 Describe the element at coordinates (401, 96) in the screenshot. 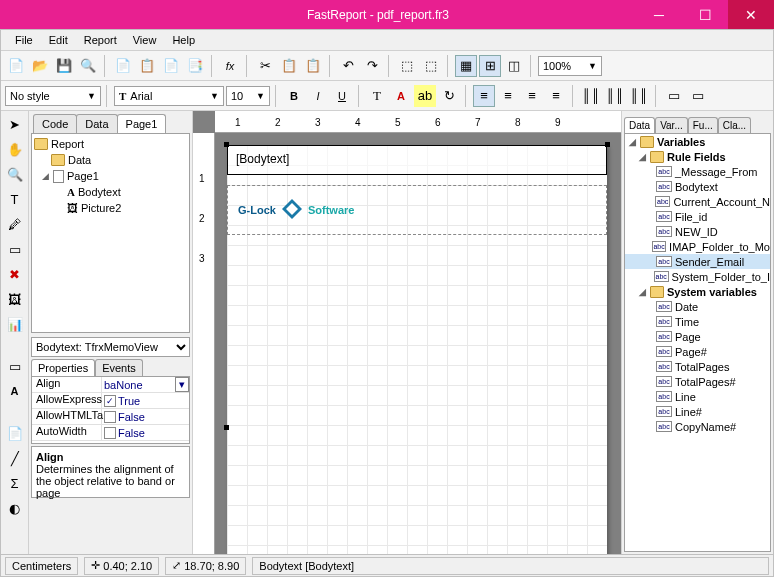

I see `font-color-button: A` at that location.